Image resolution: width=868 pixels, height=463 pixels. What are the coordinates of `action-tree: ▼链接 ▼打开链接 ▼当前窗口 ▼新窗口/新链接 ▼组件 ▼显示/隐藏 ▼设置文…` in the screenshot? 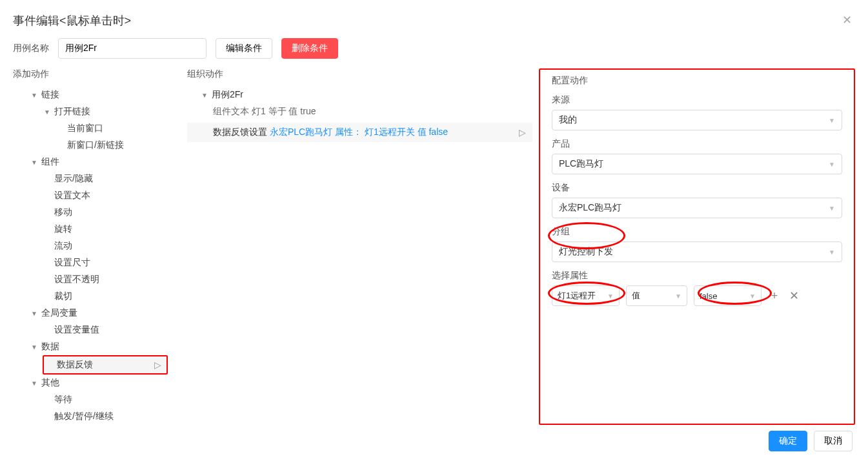 It's located at (100, 256).